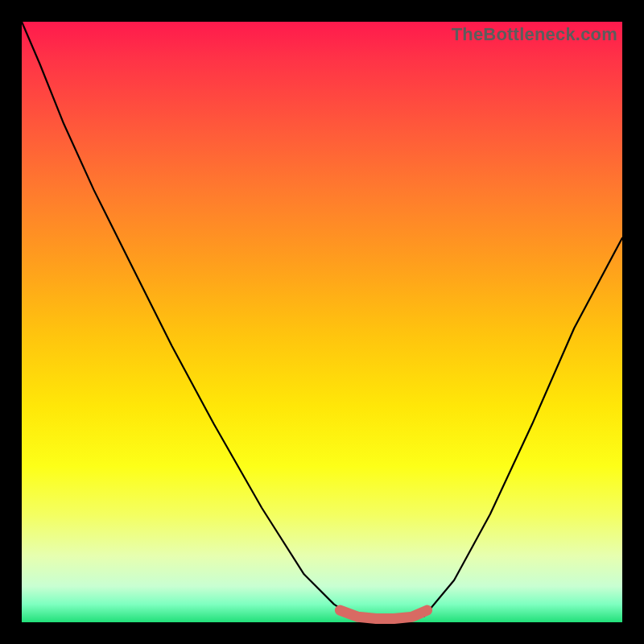  What do you see at coordinates (383, 614) in the screenshot?
I see `minimum-highlight` at bounding box center [383, 614].